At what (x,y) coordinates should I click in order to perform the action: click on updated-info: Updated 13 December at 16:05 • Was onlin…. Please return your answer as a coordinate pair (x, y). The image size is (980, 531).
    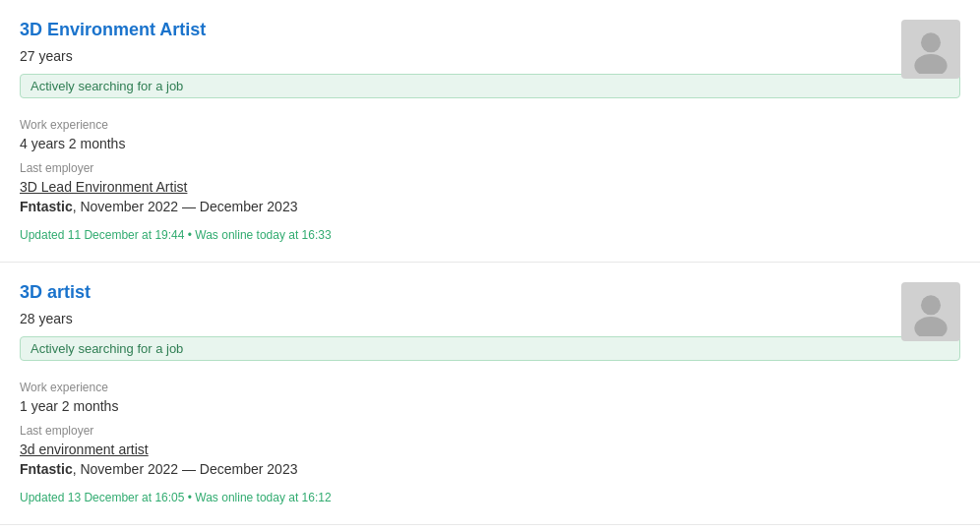
    Looking at the image, I should click on (490, 498).